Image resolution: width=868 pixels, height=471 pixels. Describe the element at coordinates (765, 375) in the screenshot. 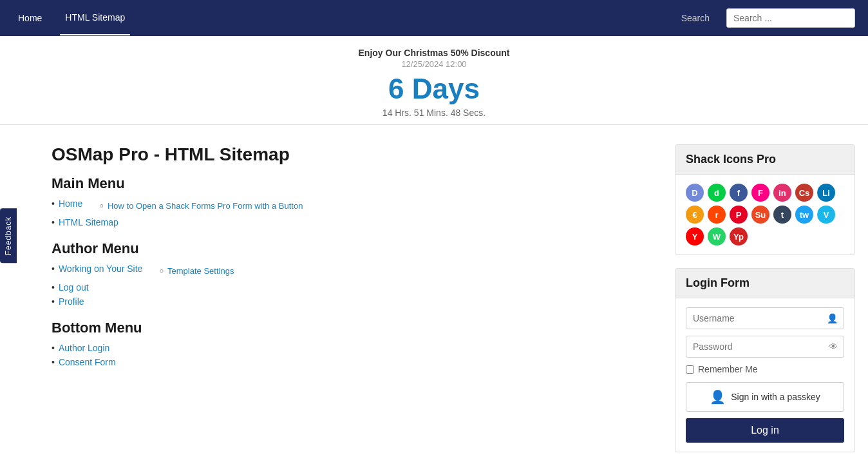

I see `login-widget-body: 👤 👁 Remember Me 👤 Sign in with a passkey…` at that location.